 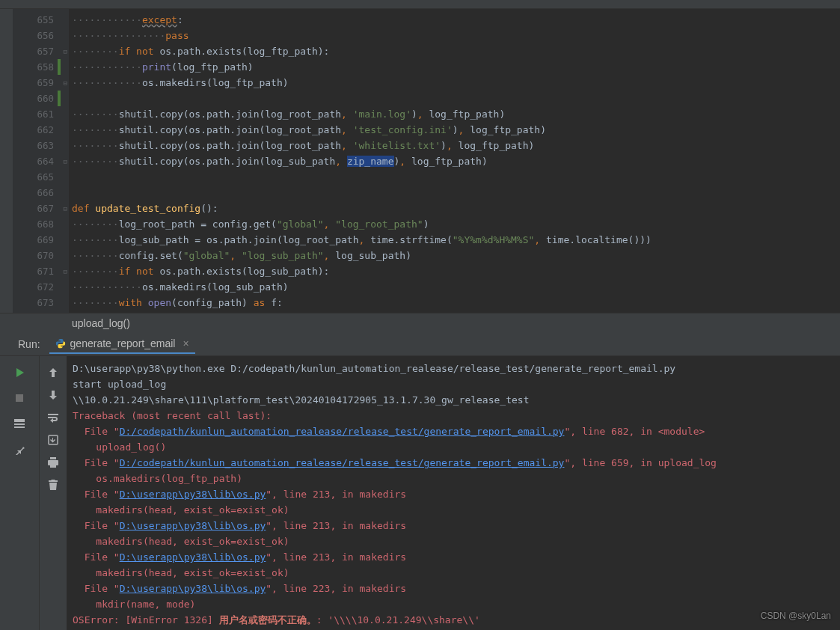 What do you see at coordinates (6, 161) in the screenshot?
I see `left-margin` at bounding box center [6, 161].